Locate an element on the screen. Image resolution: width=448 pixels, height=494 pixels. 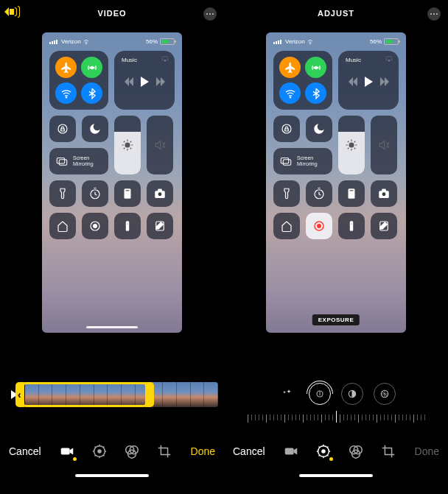
adjust-ruler is located at coordinates (336, 418).